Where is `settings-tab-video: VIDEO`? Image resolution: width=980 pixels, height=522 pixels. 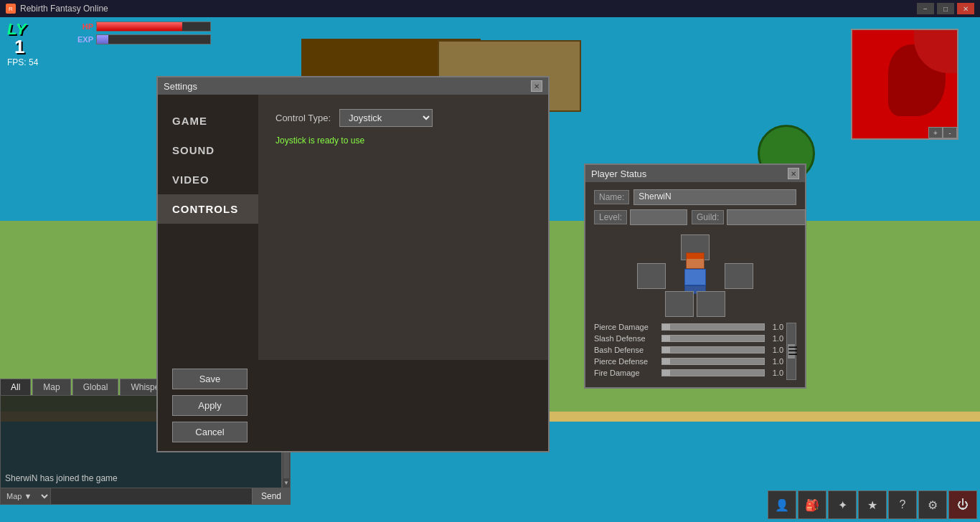
settings-tab-video: VIDEO is located at coordinates (208, 179).